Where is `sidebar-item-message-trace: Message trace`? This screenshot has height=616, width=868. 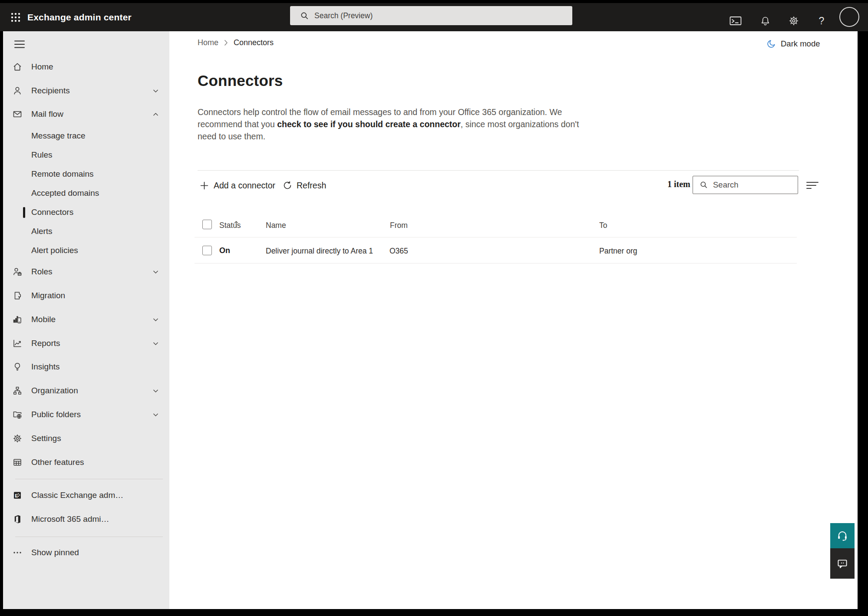 sidebar-item-message-trace: Message trace is located at coordinates (86, 136).